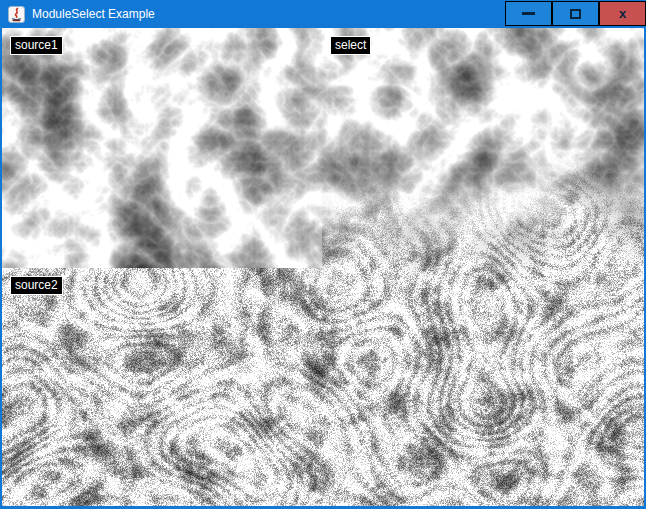 The width and height of the screenshot is (646, 509). Describe the element at coordinates (350, 46) in the screenshot. I see `select-label: select` at that location.